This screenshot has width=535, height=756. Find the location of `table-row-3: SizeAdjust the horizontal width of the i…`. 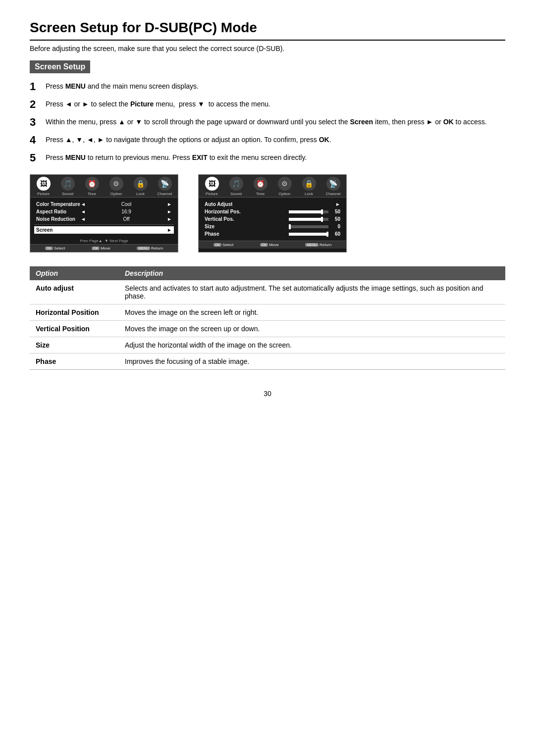

table-row-3: SizeAdjust the horizontal width of the i… is located at coordinates (268, 346).